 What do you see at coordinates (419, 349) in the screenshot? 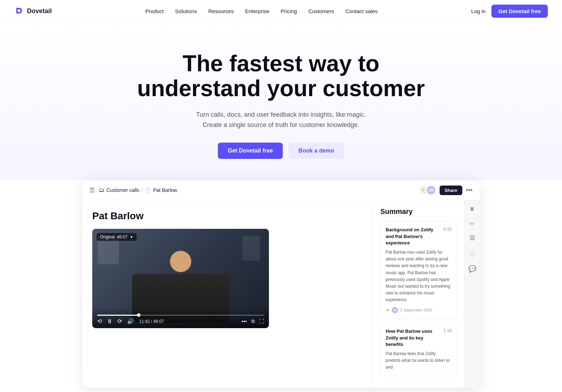
I see `summary-card-1: How Pat Barlow uses Zotify and its key b…` at bounding box center [419, 349].